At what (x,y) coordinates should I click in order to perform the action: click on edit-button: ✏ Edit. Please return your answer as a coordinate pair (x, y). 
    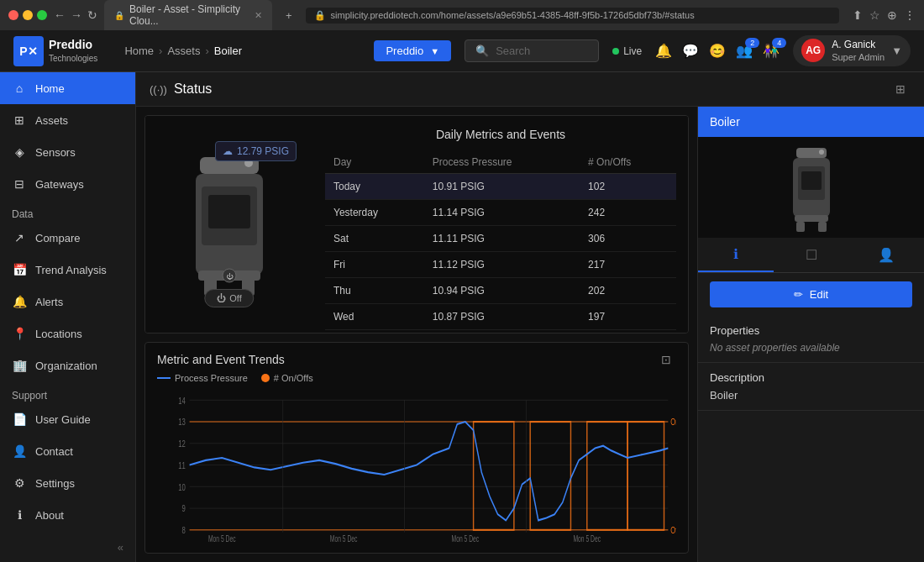
    Looking at the image, I should click on (811, 294).